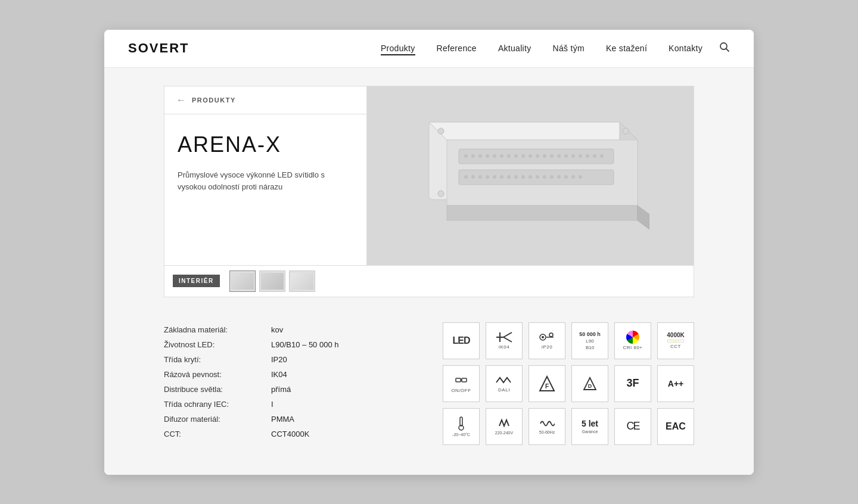 The image size is (858, 504). I want to click on cri-circle, so click(633, 337).